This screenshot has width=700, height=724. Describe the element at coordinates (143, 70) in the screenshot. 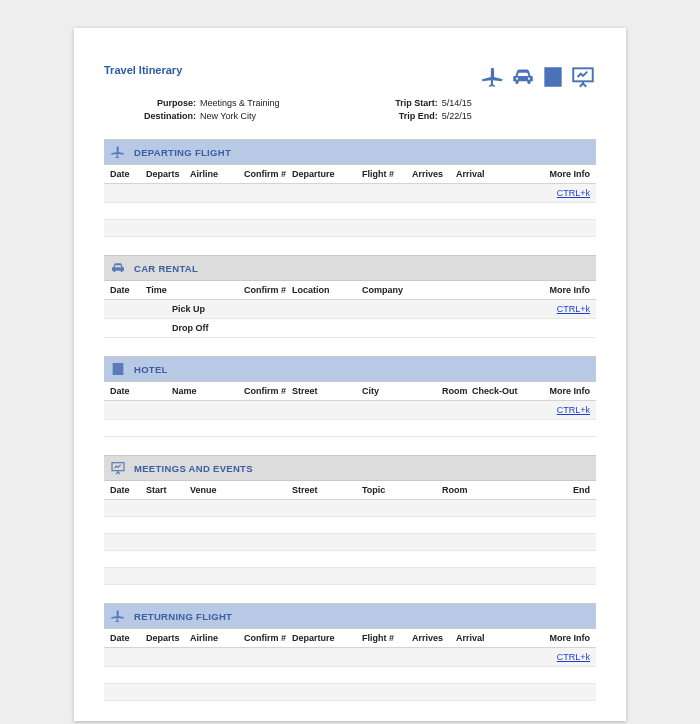

I see `page-title: Travel Itinerary` at that location.